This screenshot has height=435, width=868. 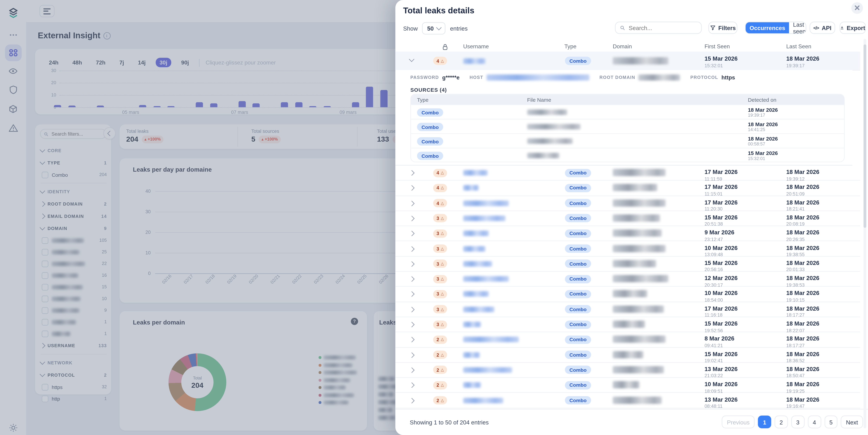 I want to click on export-button: Export, so click(x=853, y=28).